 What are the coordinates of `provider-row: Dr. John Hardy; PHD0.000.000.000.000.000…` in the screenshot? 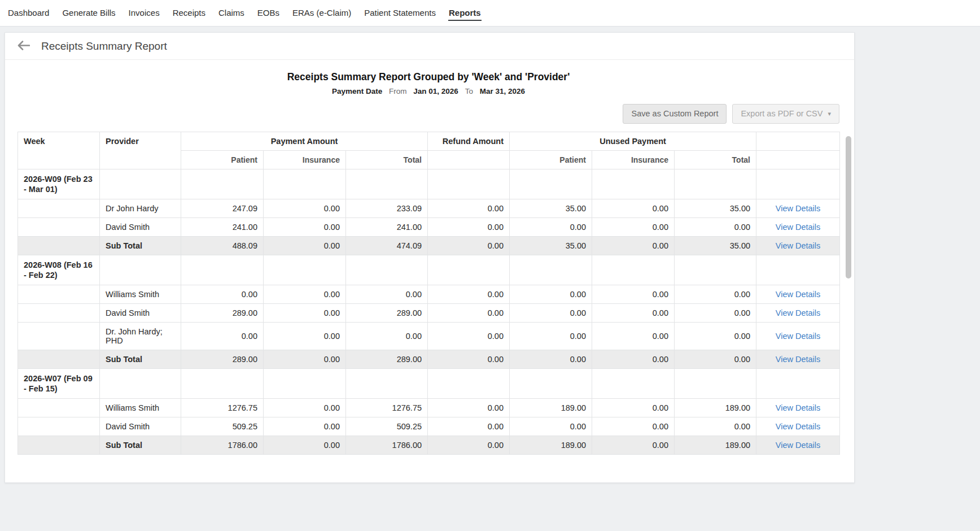 It's located at (429, 337).